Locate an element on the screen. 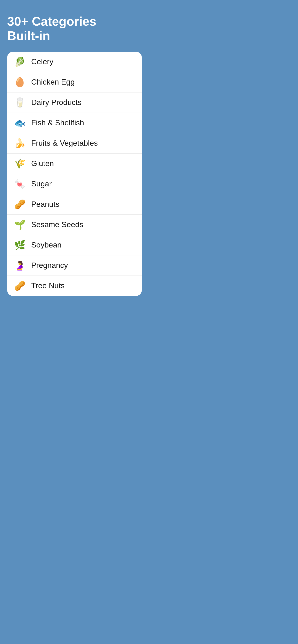 Image resolution: width=298 pixels, height=644 pixels. list-item-tree-nuts: 🥜Tree Nuts is located at coordinates (75, 286).